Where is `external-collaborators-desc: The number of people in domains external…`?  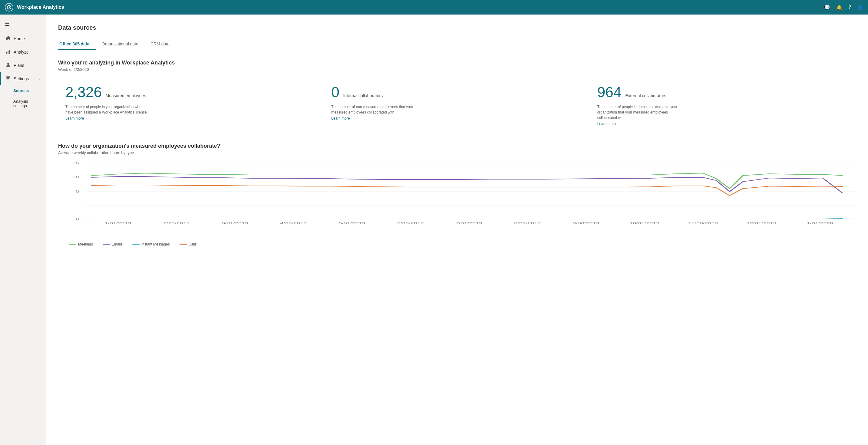
external-collaborators-desc: The number of people in domains external… is located at coordinates (640, 113).